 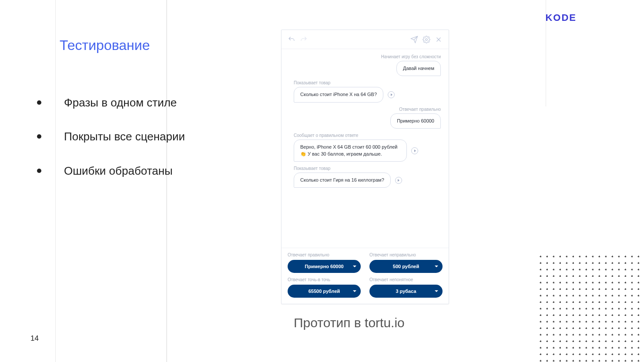 What do you see at coordinates (304, 40) in the screenshot?
I see `redo-icon` at bounding box center [304, 40].